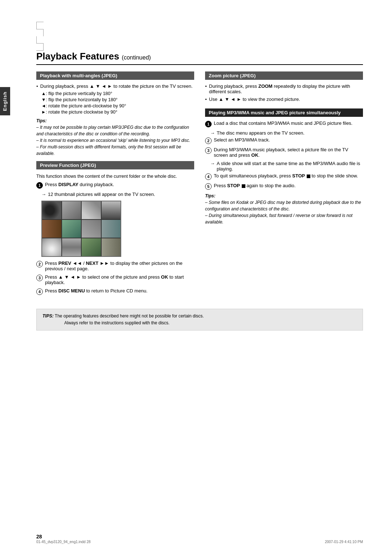 This screenshot has width=392, height=554. Describe the element at coordinates (284, 167) in the screenshot. I see `mp3-wma-section: Playing MP3/WMA music and JPEG picture s…` at that location.